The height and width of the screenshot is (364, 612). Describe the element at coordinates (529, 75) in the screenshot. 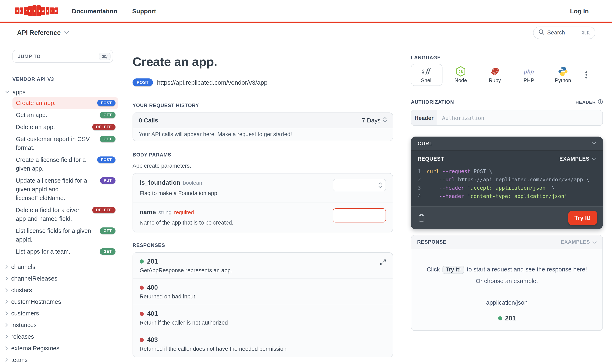

I see `language-option-php: php PHP` at that location.